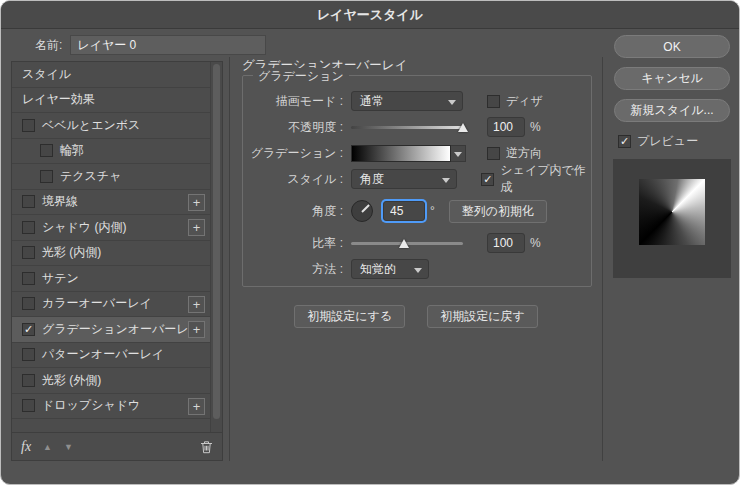 The width and height of the screenshot is (740, 485). Describe the element at coordinates (372, 180) in the screenshot. I see `gradient-style-value: 角度` at that location.